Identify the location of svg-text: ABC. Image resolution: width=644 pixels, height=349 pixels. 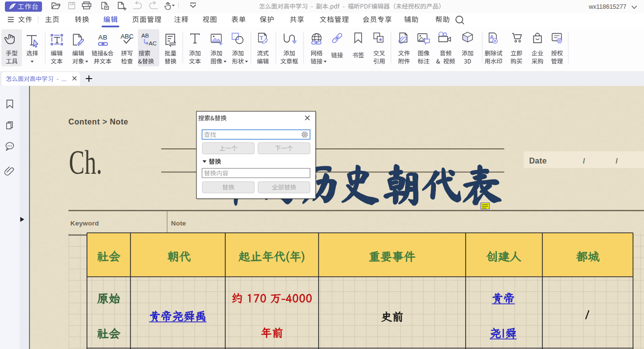
(127, 36).